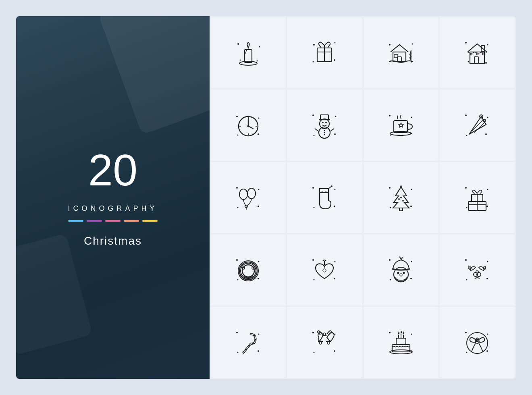  Describe the element at coordinates (401, 270) in the screenshot. I see `icon-cell-santa-face` at that location.